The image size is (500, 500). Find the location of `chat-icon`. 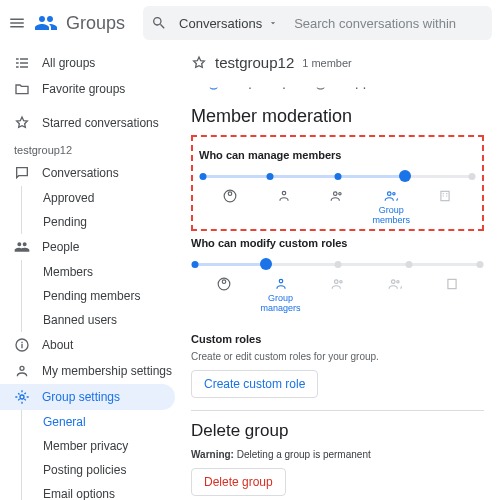

chat-icon is located at coordinates (22, 173).